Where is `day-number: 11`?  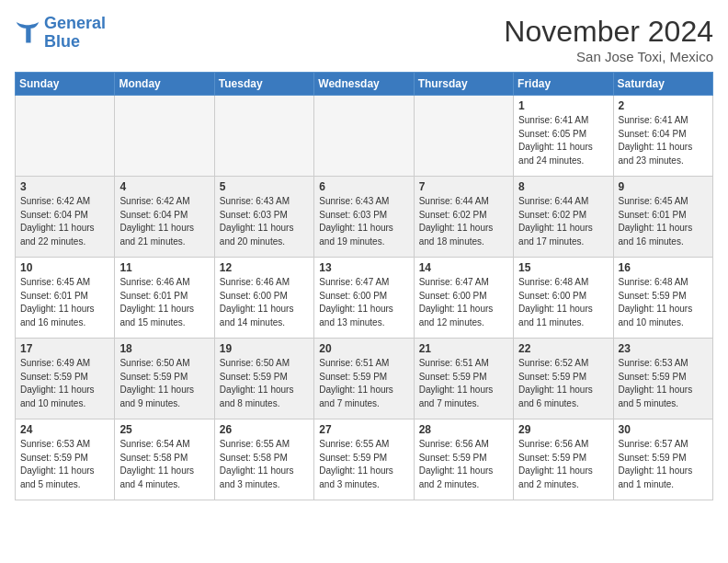 day-number: 11 is located at coordinates (164, 268).